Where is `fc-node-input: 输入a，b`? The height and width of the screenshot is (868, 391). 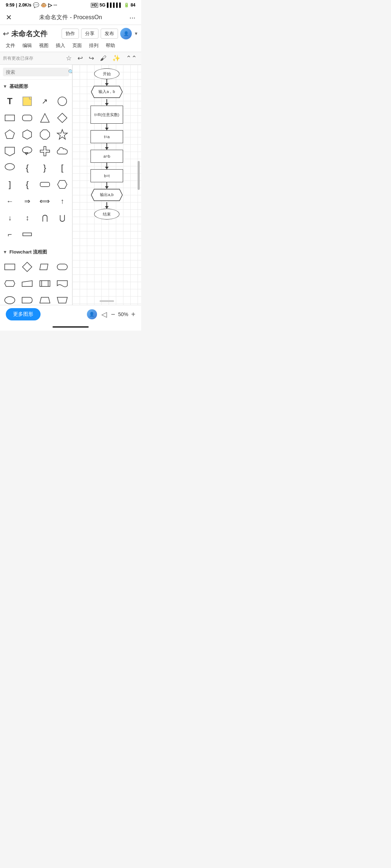 fc-node-input: 输入a，b is located at coordinates (107, 93).